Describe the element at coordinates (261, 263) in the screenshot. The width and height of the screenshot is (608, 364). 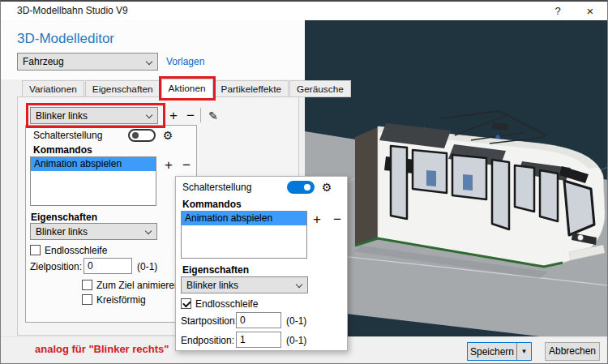
I see `action-popup: Schalterstellung ⚙ Kommandos Animation a…` at that location.